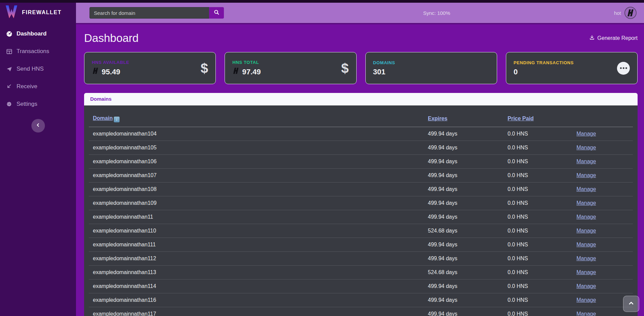 The image size is (644, 316). I want to click on table-icon, so click(9, 51).